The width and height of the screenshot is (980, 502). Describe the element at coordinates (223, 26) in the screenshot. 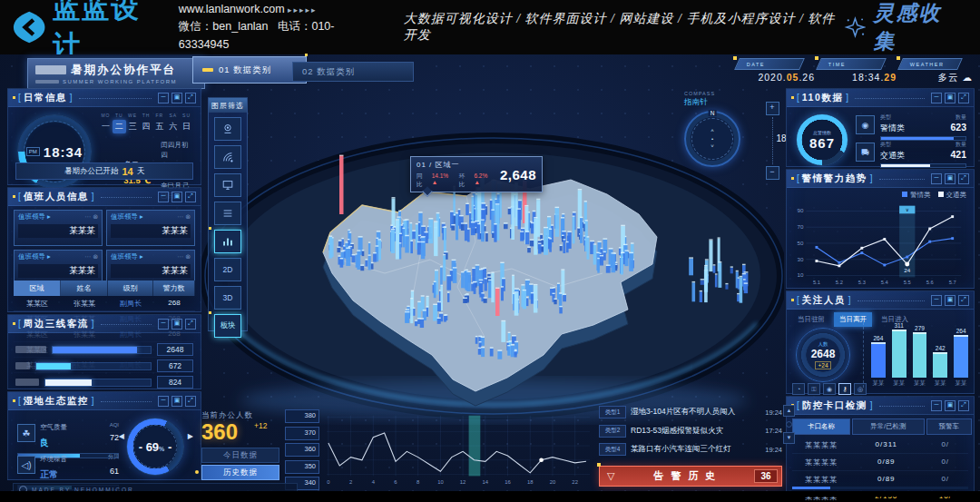

I see `wechat-text: 微信：ben_lanlan` at that location.